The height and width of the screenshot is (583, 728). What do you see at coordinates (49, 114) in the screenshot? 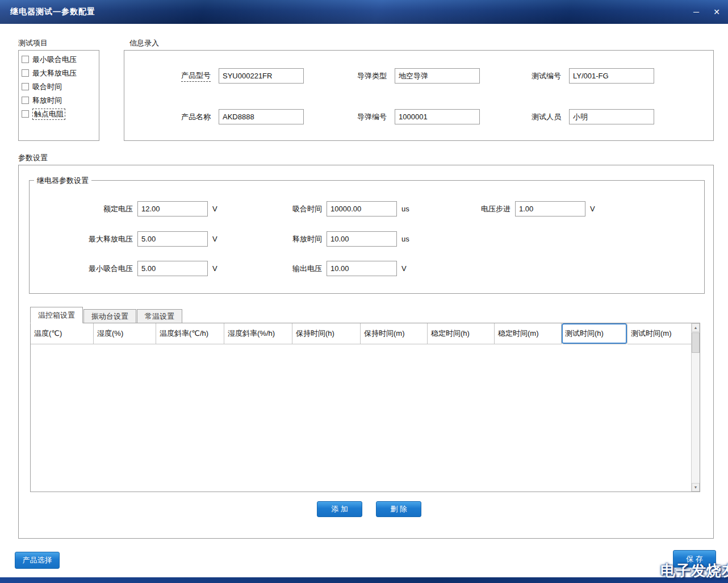
I see `checkbox-label: 触点电阻` at bounding box center [49, 114].